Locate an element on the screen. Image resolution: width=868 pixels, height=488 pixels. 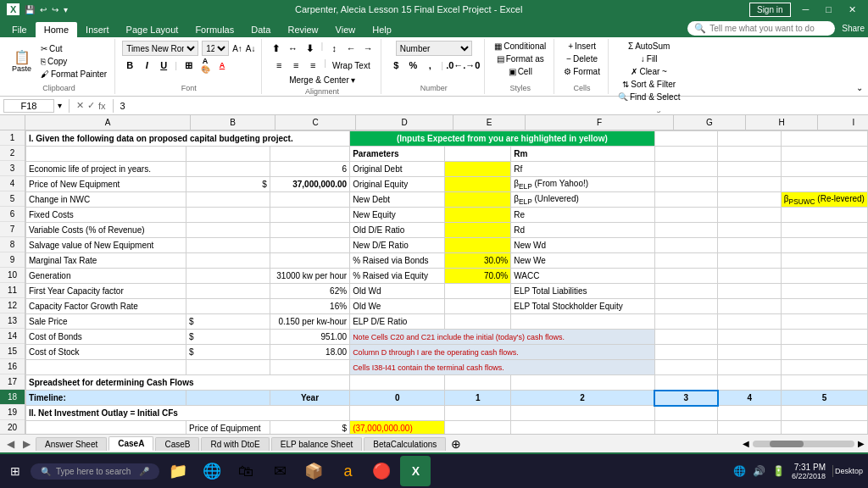
cell-g14 is located at coordinates (687, 337).